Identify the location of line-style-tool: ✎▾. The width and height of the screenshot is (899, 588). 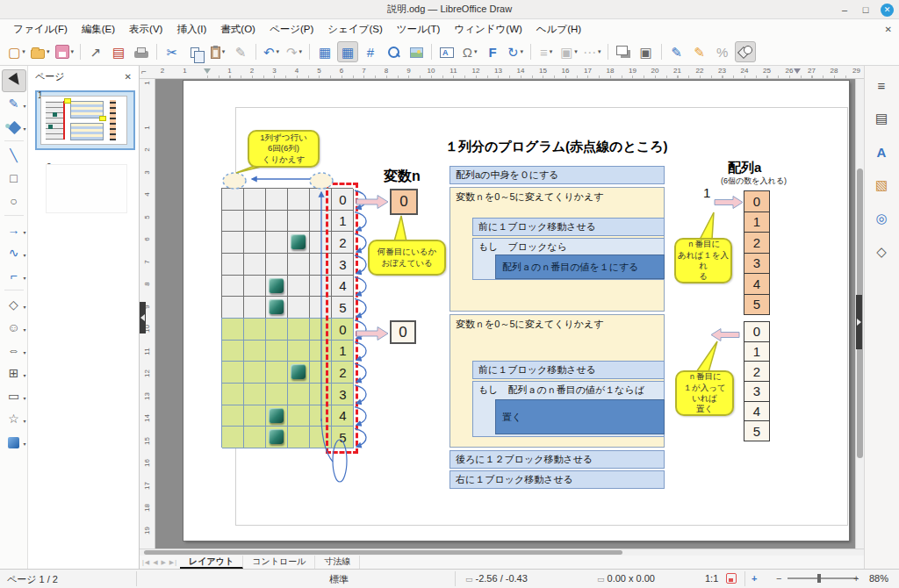
(14, 104).